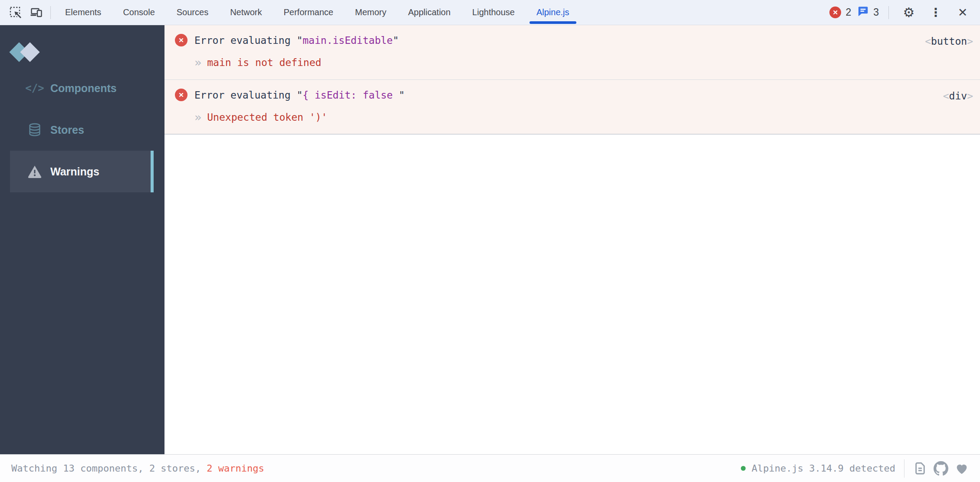 This screenshot has height=482, width=980. Describe the element at coordinates (246, 12) in the screenshot. I see `tab-network: Network` at that location.